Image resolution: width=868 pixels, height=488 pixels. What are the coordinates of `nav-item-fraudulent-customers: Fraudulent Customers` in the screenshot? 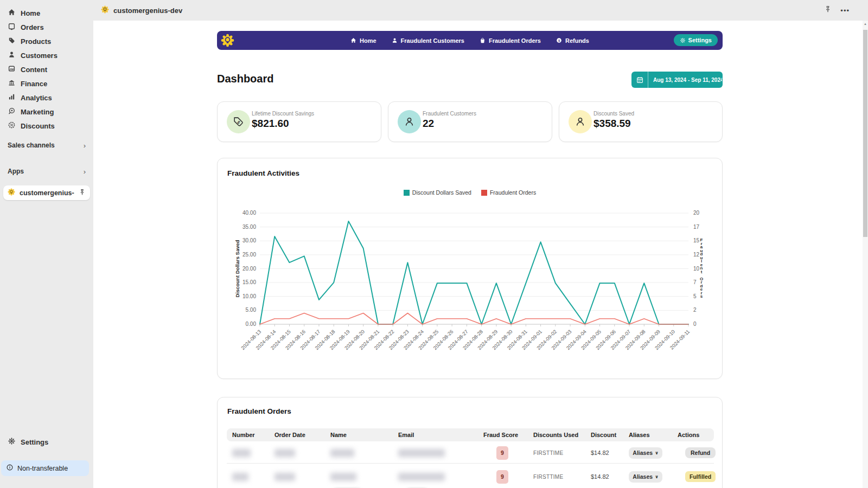 It's located at (428, 41).